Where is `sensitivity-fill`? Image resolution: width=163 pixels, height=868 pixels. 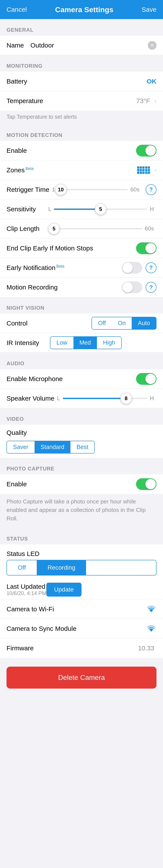
sensitivity-fill is located at coordinates (77, 209).